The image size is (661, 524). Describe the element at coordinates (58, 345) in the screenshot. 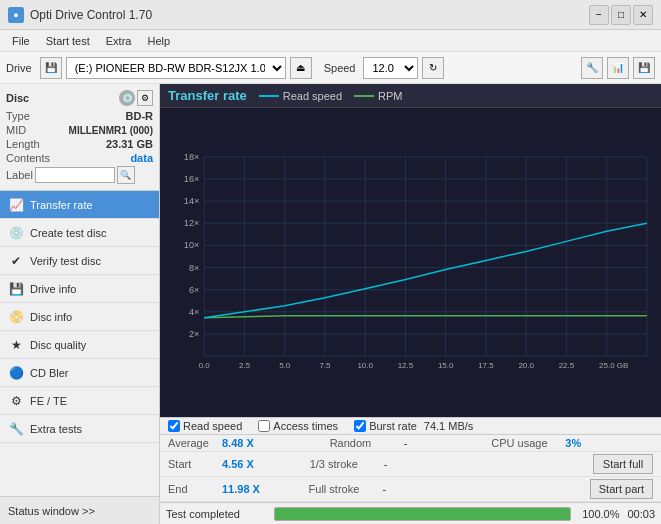

I see `nav-disc-quality-label: Disc quality` at that location.